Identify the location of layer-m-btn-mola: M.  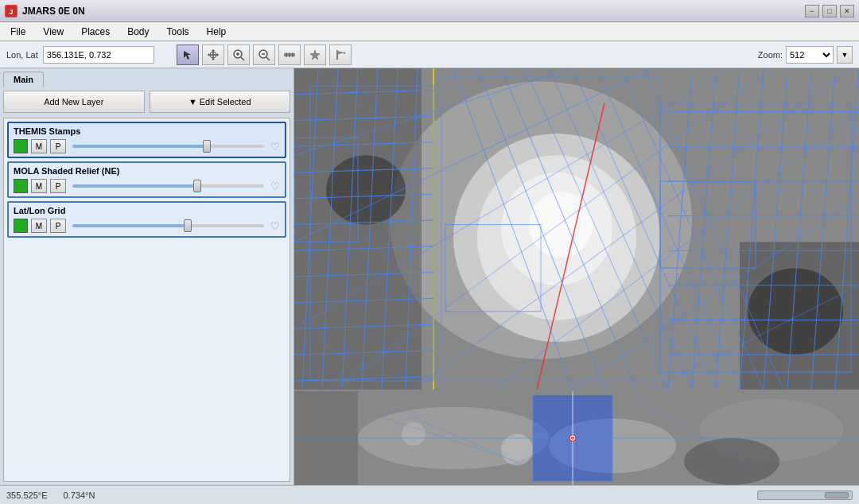
(39, 186).